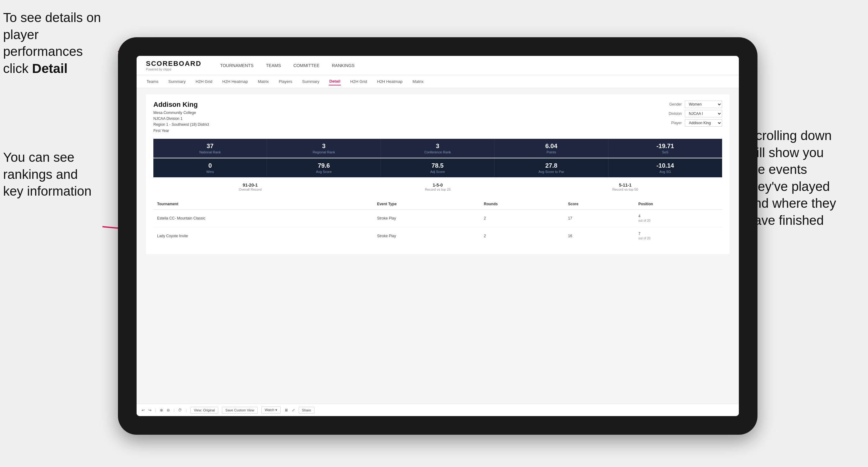 Image resolution: width=868 pixels, height=467 pixels. I want to click on toolbar-icon3: ⏱, so click(180, 410).